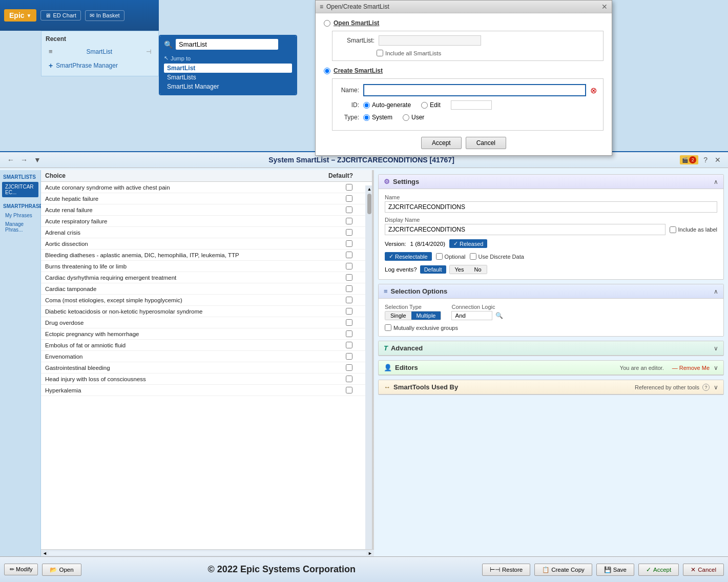 This screenshot has width=728, height=582. Describe the element at coordinates (430, 40) in the screenshot. I see `smartlist-field-input` at that location.